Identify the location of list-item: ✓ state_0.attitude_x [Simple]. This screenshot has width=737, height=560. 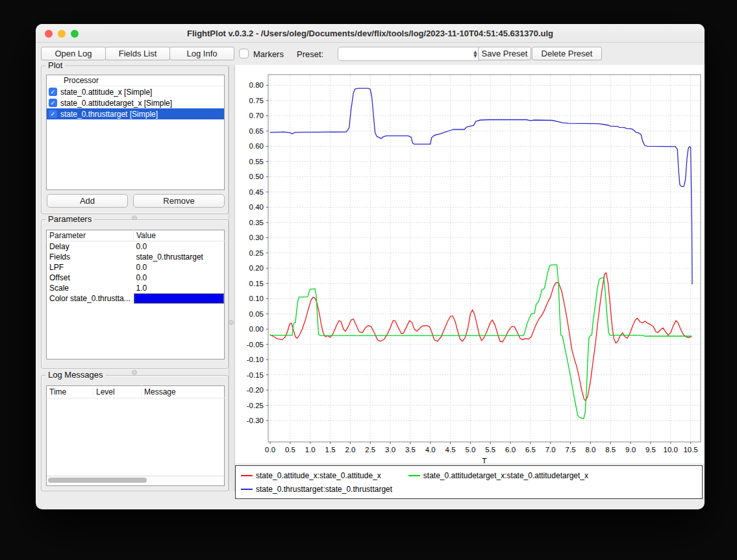
(135, 92).